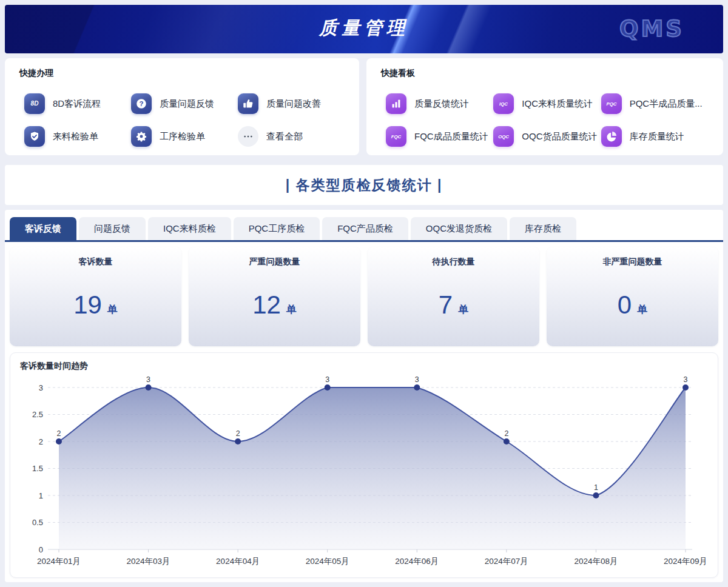  What do you see at coordinates (294, 104) in the screenshot?
I see `quick-item-label: 质量问题改善` at bounding box center [294, 104].